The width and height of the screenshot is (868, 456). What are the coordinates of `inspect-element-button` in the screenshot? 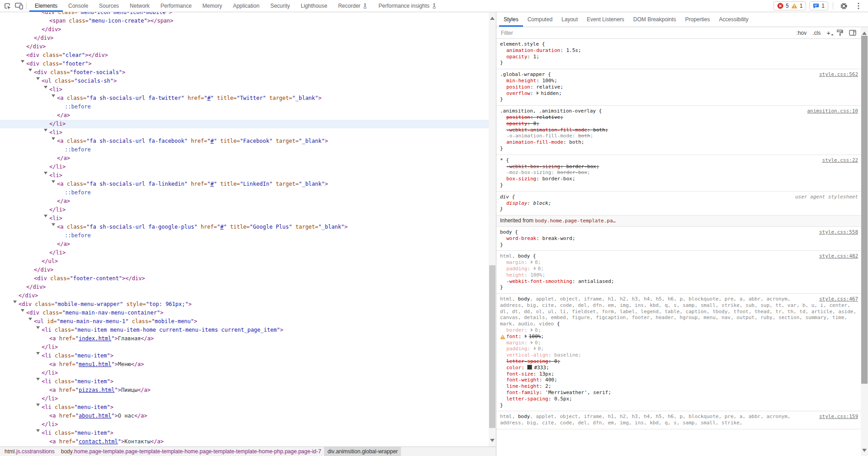 It's located at (7, 6).